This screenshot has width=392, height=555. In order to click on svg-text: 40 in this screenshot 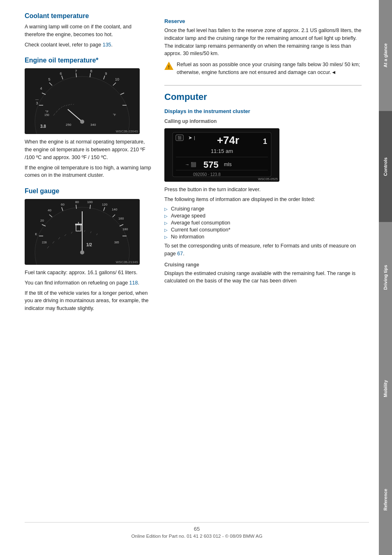, I will do `click(49, 210)`.